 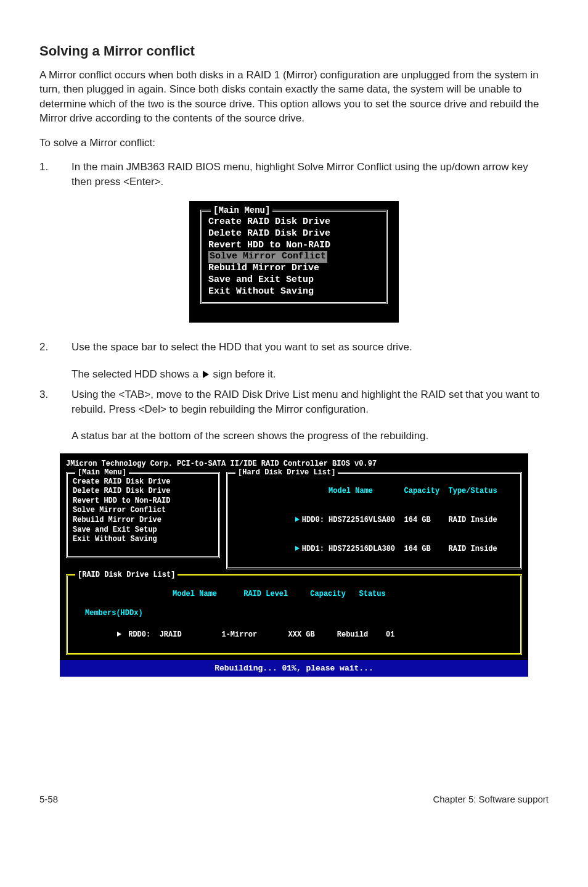 What do you see at coordinates (49, 799) in the screenshot?
I see `footer-left: 5-58` at bounding box center [49, 799].